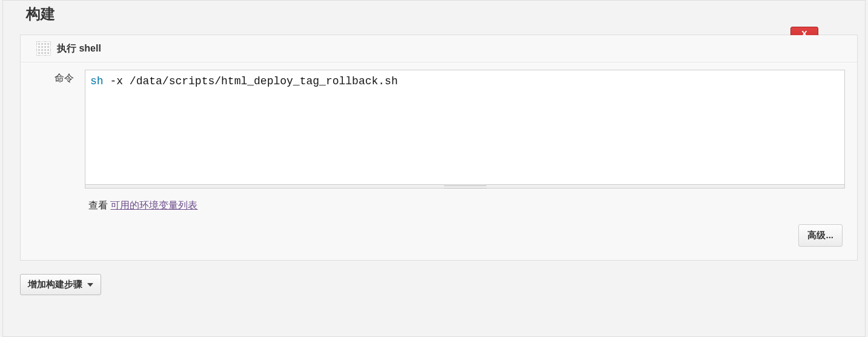  I want to click on caret-down-icon, so click(90, 285).